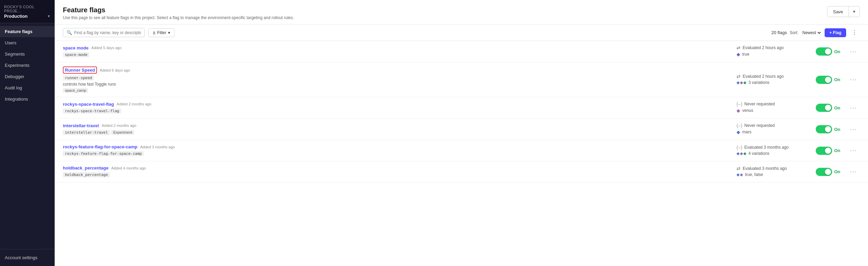  Describe the element at coordinates (398, 80) in the screenshot. I see `flag-info: Runner Speed Added 6 days ago runner-spe…` at that location.